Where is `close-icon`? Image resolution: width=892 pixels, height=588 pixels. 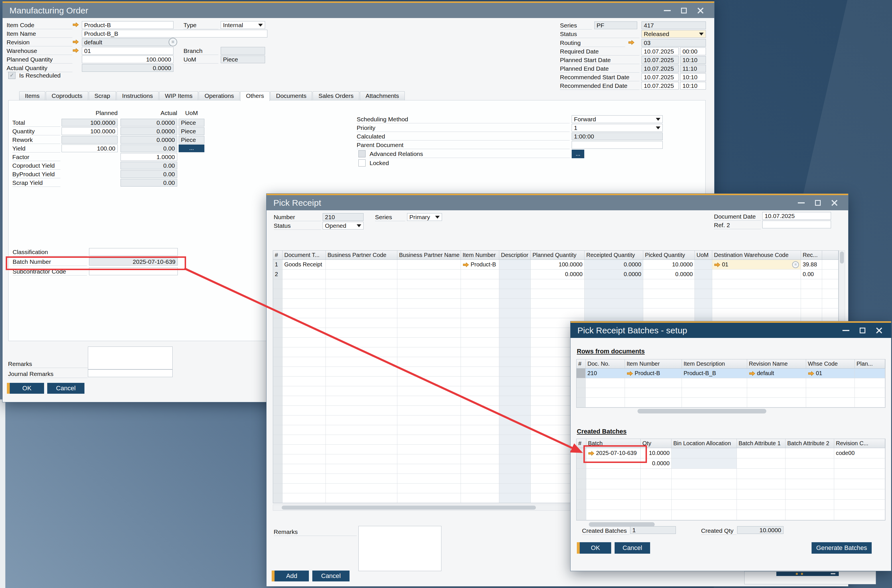
close-icon is located at coordinates (834, 203).